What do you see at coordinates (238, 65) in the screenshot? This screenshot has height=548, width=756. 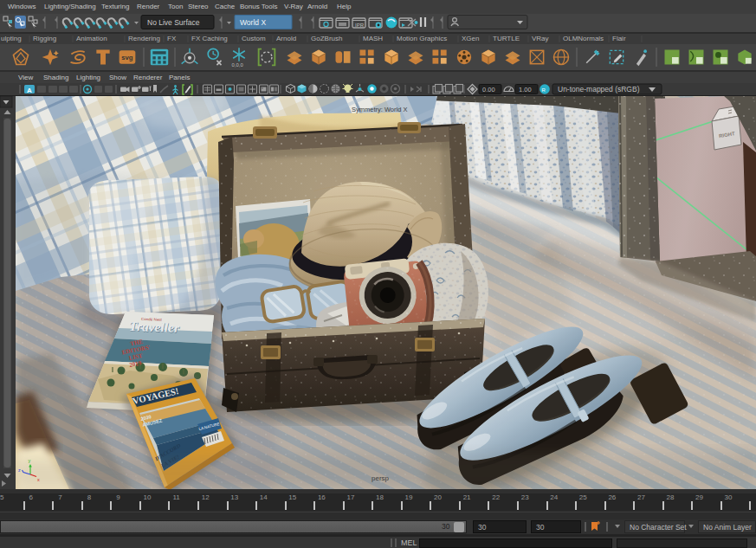 I see `svg-text: 0,0,0` at bounding box center [238, 65].